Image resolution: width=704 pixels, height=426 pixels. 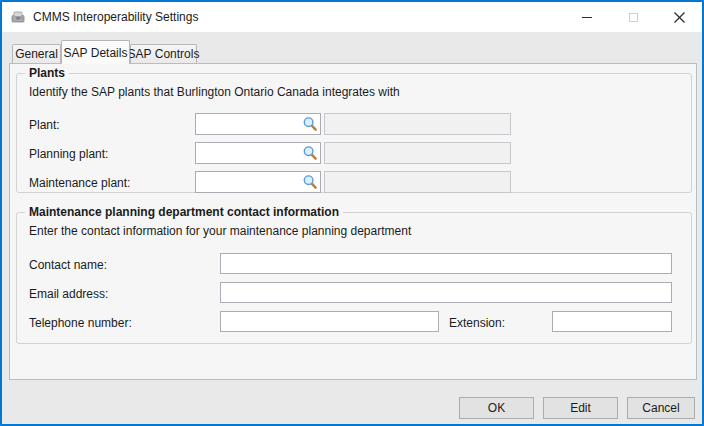 What do you see at coordinates (587, 17) in the screenshot?
I see `minimize-button` at bounding box center [587, 17].